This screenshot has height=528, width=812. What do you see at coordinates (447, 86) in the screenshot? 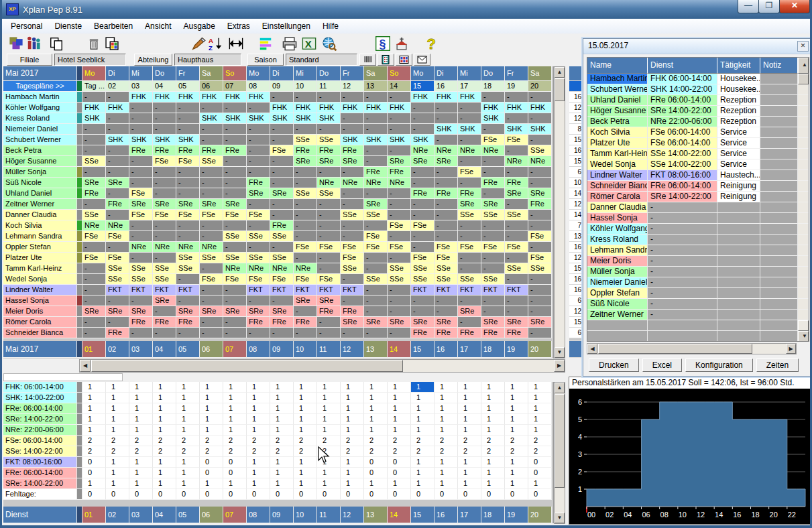
I see `day-number-cell: 16` at bounding box center [447, 86].